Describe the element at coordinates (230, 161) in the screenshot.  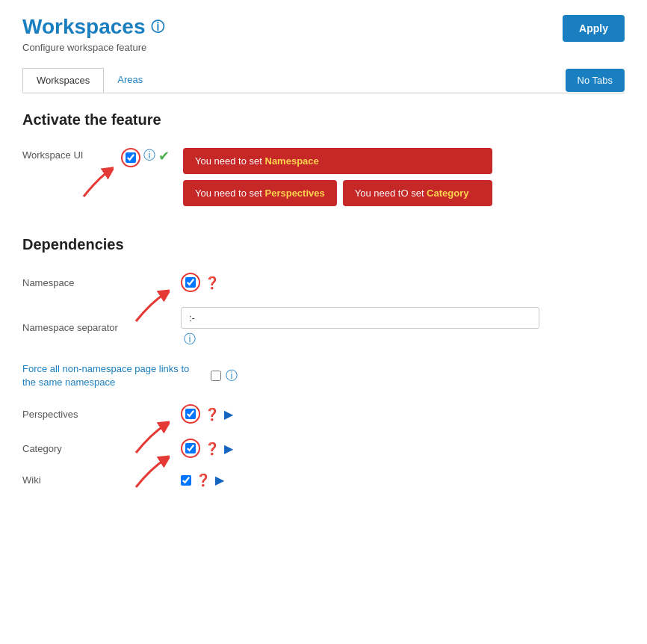
I see `alert-namespace-text: You need to set` at that location.